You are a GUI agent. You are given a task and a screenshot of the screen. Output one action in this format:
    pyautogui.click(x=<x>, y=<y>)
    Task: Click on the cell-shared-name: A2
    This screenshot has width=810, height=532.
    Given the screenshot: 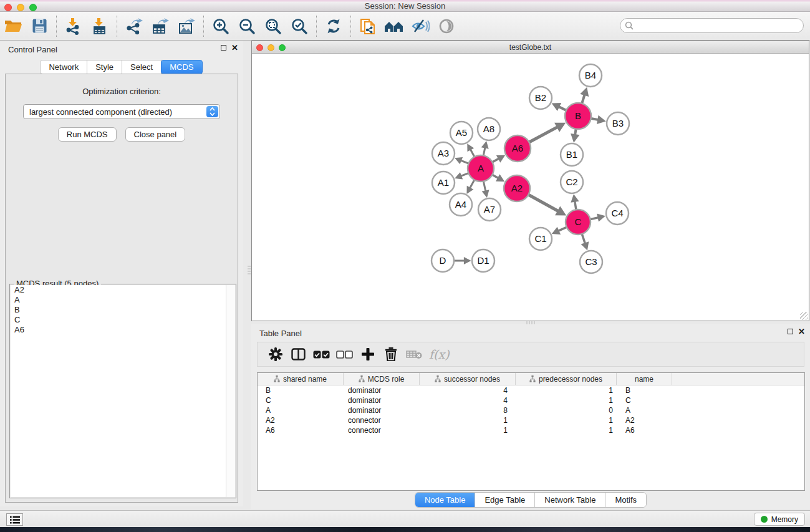 What is the action you would take?
    pyautogui.click(x=301, y=420)
    